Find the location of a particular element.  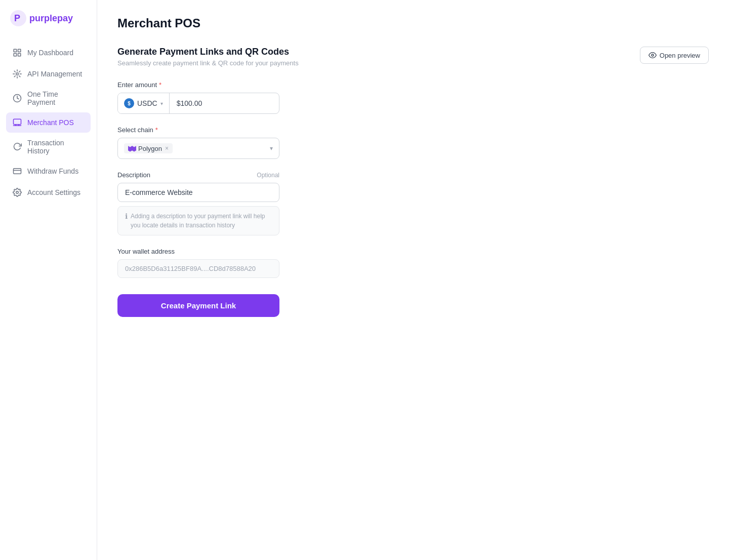

sidebar-item-label-account-settings: Account Settings is located at coordinates (54, 192).